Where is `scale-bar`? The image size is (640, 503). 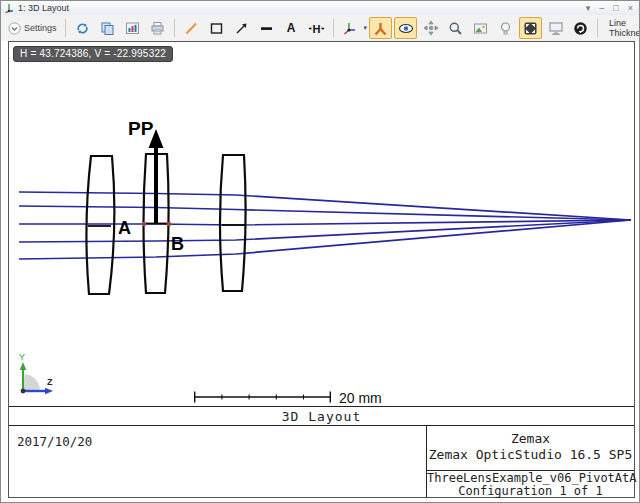 scale-bar is located at coordinates (262, 398).